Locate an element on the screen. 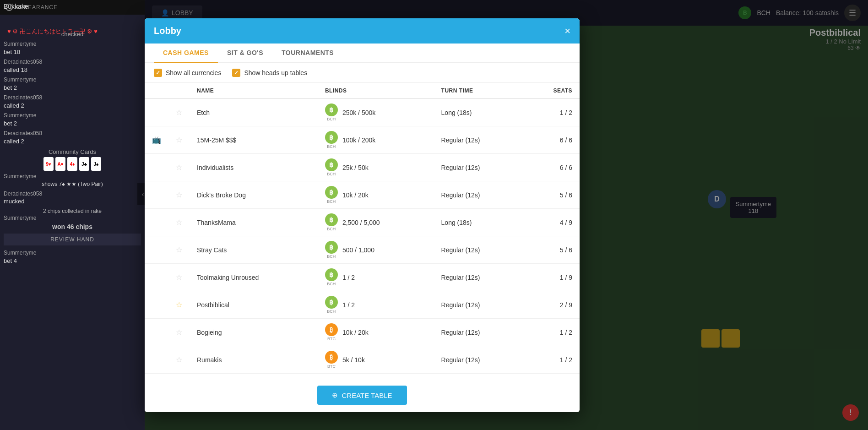 This screenshot has width=868, height=430. row-blinds: ₿ BTC 10k / 20k is located at coordinates (376, 332).